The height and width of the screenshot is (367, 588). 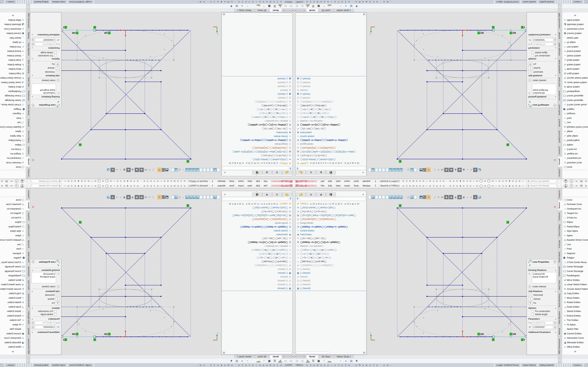 I want to click on help-icon: ?, so click(x=571, y=181).